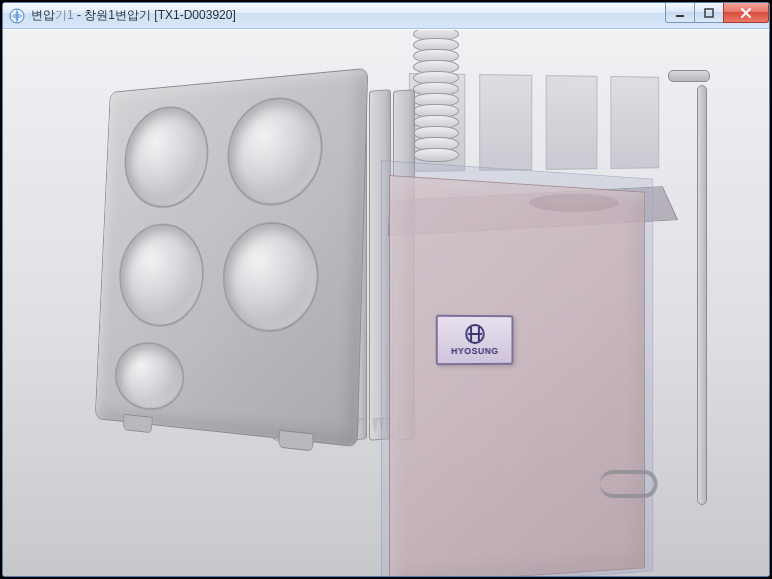 This screenshot has height=579, width=772. What do you see at coordinates (234, 15) in the screenshot?
I see `title-part-suffix: ]` at bounding box center [234, 15].